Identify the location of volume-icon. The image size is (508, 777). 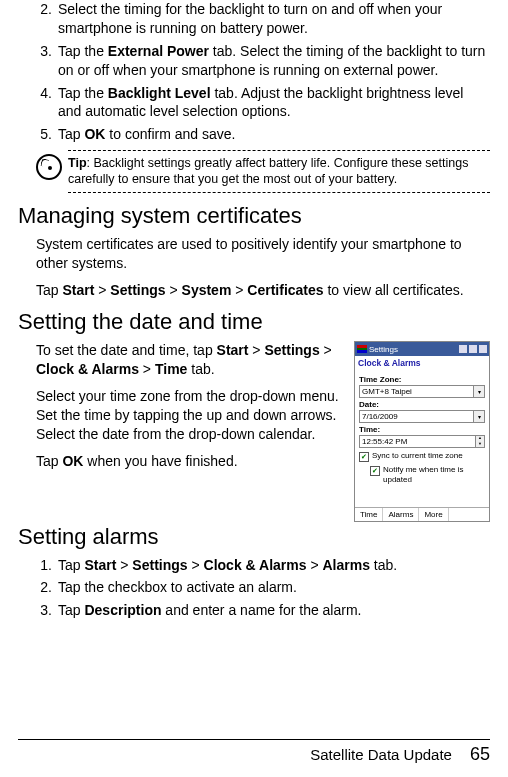
(473, 349).